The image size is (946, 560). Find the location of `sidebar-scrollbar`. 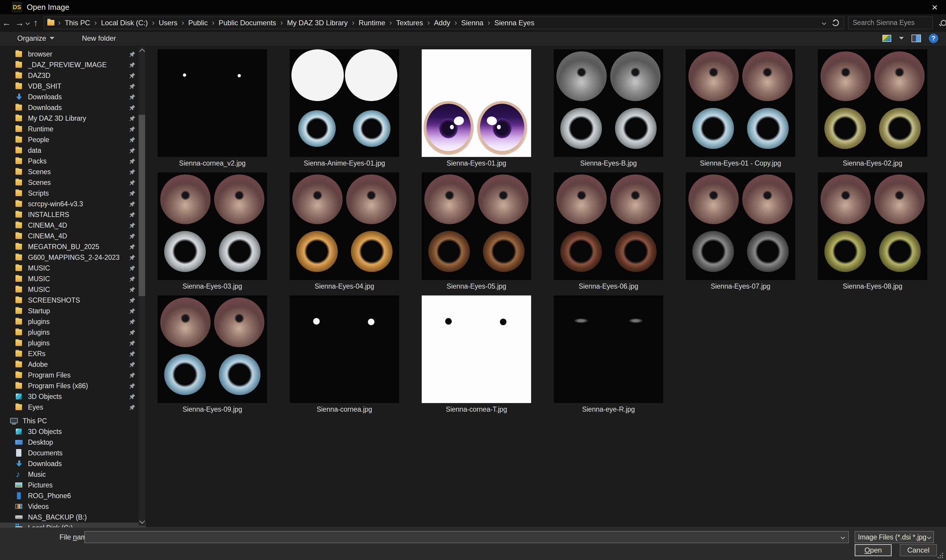

sidebar-scrollbar is located at coordinates (142, 286).